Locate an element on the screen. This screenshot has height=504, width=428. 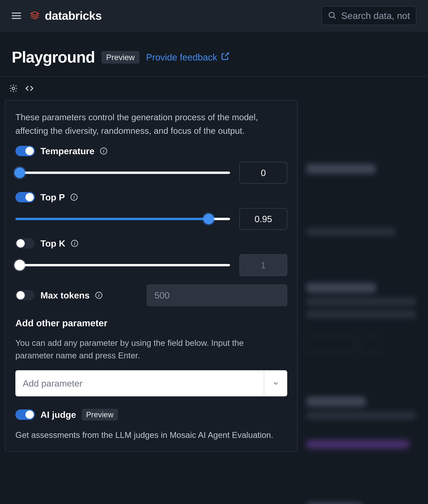
feedback-link-label: Provide feedback is located at coordinates (181, 57).